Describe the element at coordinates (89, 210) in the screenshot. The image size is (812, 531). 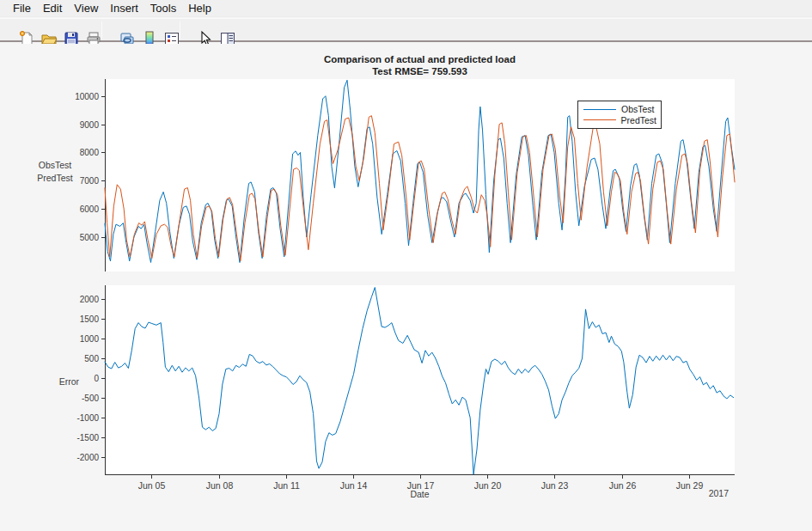
I see `svg-text: 6000` at that location.